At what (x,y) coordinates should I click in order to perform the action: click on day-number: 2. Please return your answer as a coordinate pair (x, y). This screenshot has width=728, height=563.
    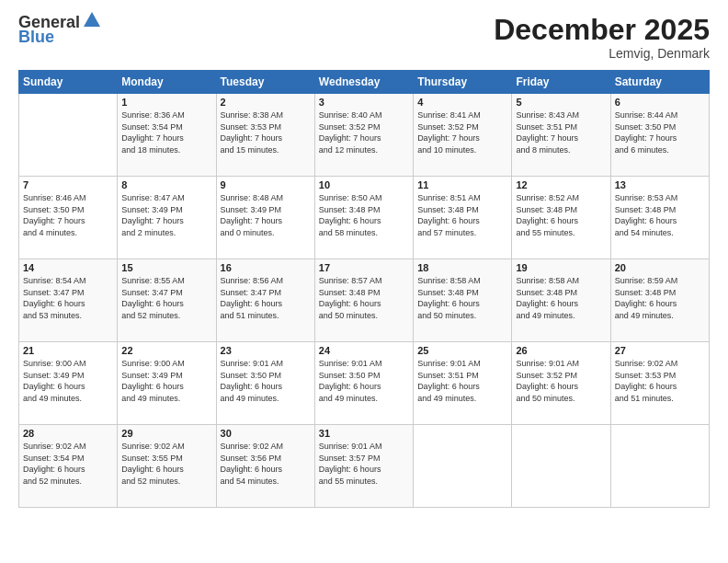
    Looking at the image, I should click on (266, 102).